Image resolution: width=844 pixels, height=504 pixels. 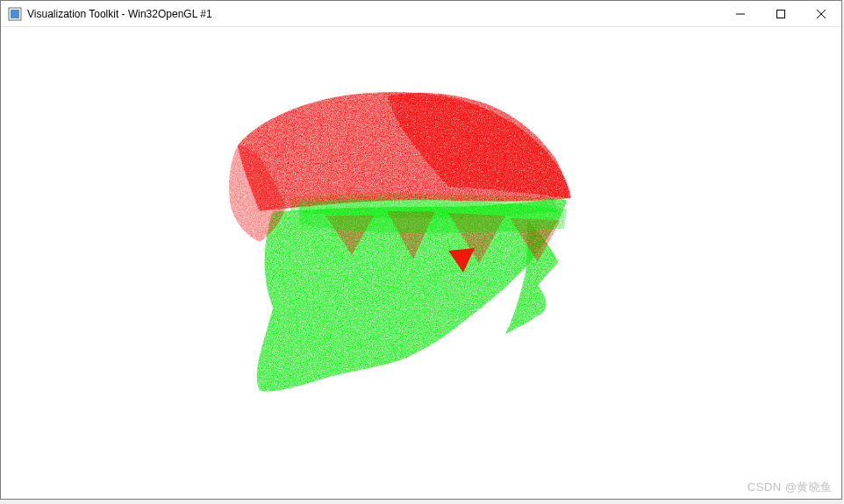 I want to click on maximize-button, so click(x=781, y=14).